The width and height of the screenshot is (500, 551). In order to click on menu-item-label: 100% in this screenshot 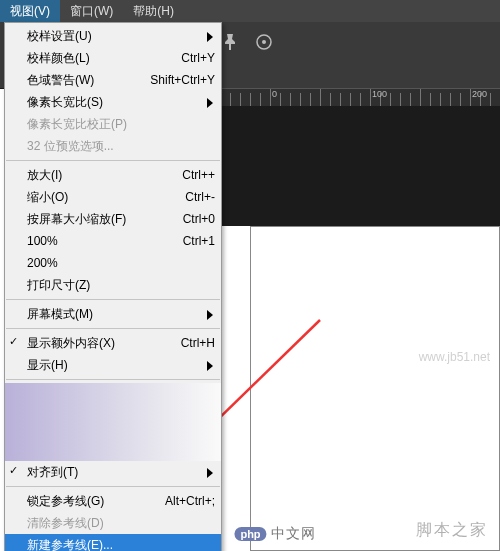, I will do `click(101, 241)`.